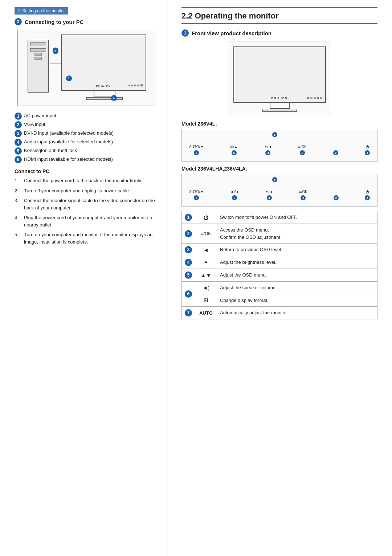  What do you see at coordinates (189, 275) in the screenshot?
I see `func-num-5: 5` at bounding box center [189, 275].